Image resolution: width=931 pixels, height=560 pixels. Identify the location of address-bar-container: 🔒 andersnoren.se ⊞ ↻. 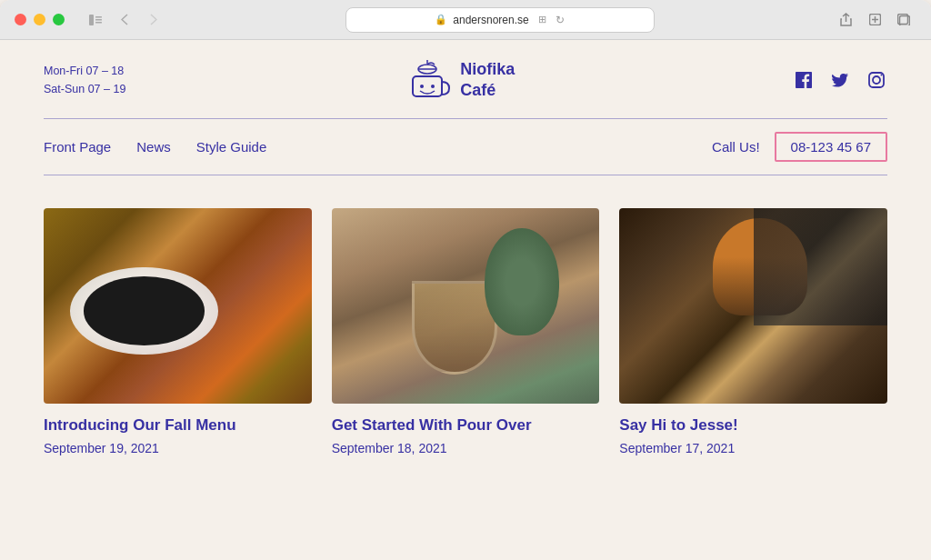
(500, 20).